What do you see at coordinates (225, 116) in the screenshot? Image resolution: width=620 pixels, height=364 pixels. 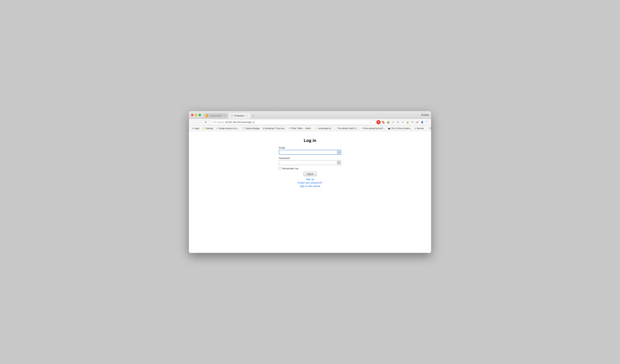 I see `tab-close-amazon: ✕` at bounding box center [225, 116].